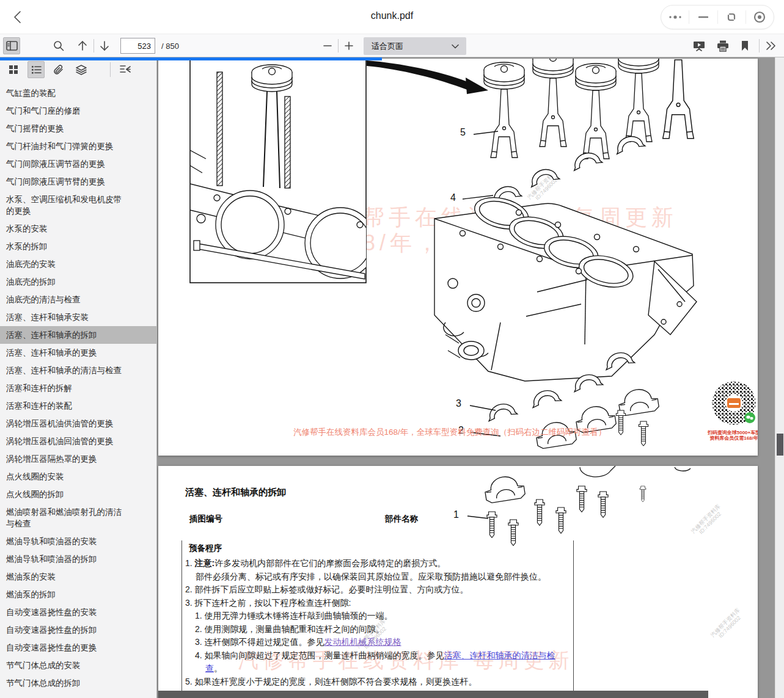 This screenshot has width=784, height=698. I want to click on procedure-text: 1. 注意:许多发动机内部部件在它们的摩擦面会形成特定的磨损方式。 部件必须分离…, so click(378, 623).